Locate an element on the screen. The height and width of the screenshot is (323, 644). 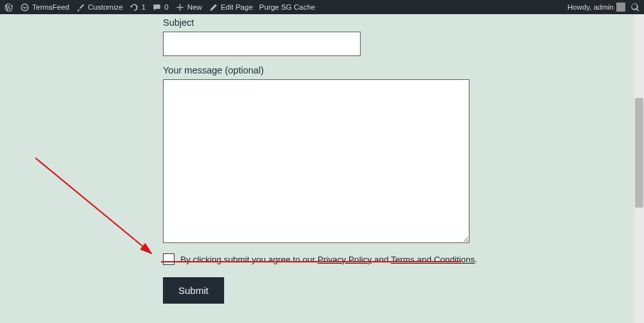
pencil-icon is located at coordinates (214, 8).